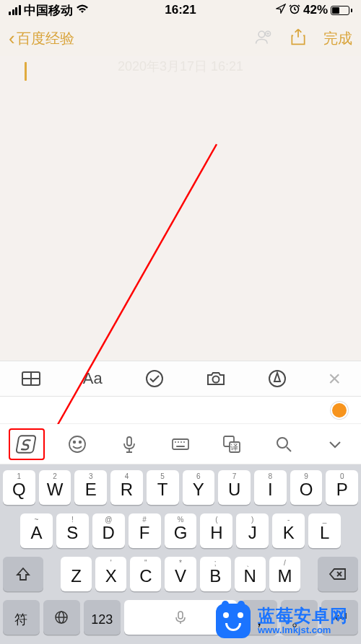 This screenshot has height=644, width=361. Describe the element at coordinates (339, 410) in the screenshot. I see `emoji-suggestion-icon` at that location.